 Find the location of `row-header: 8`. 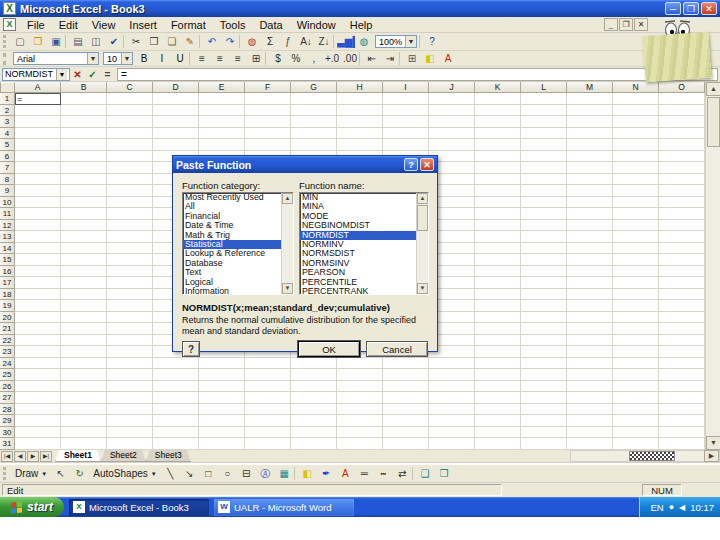

row-header: 8 is located at coordinates (8, 180).